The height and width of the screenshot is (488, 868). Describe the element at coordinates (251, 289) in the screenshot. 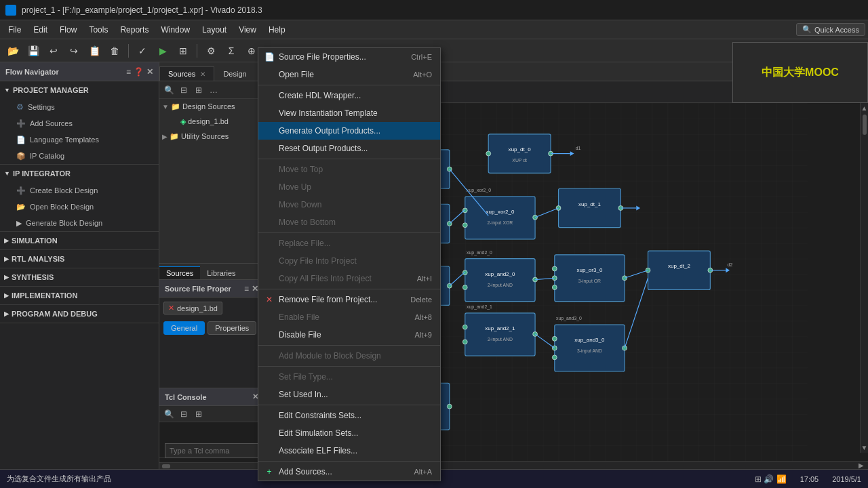

I see `src-props-header-icons: ≡ ✕` at that location.